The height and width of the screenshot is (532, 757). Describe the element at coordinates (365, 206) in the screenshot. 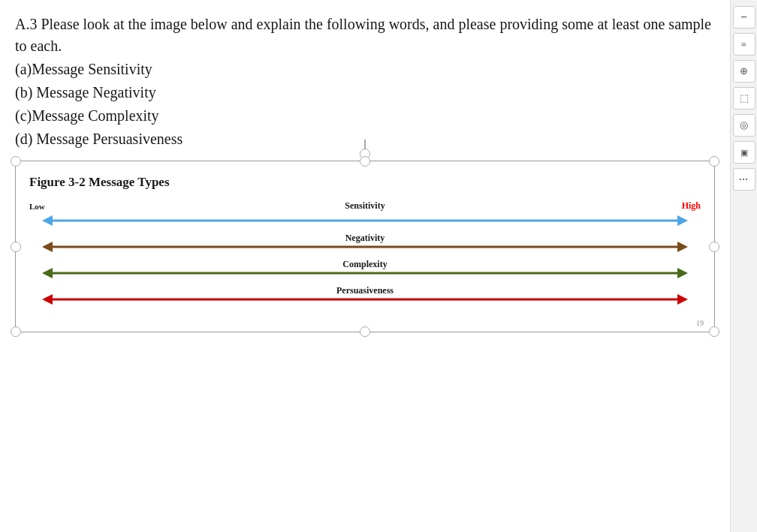

I see `sensitivity-label-row: Low Sensitivity High` at that location.